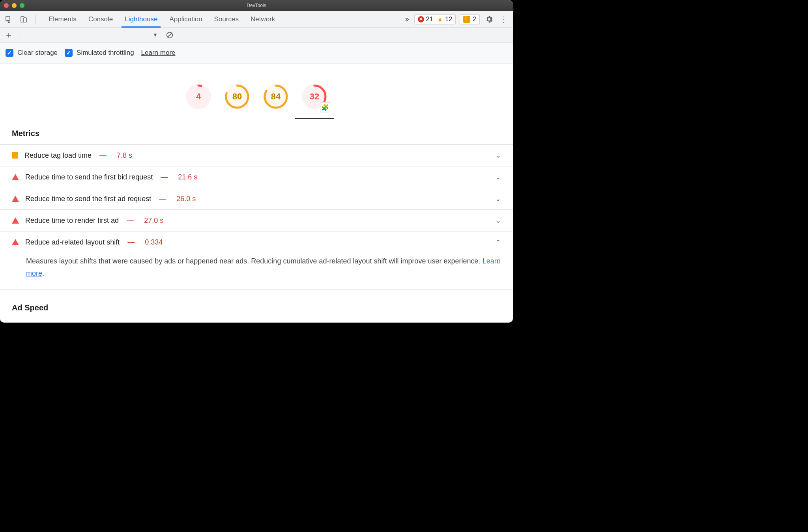 The image size is (808, 532). What do you see at coordinates (198, 97) in the screenshot?
I see `score-gauge-0: 4` at bounding box center [198, 97].